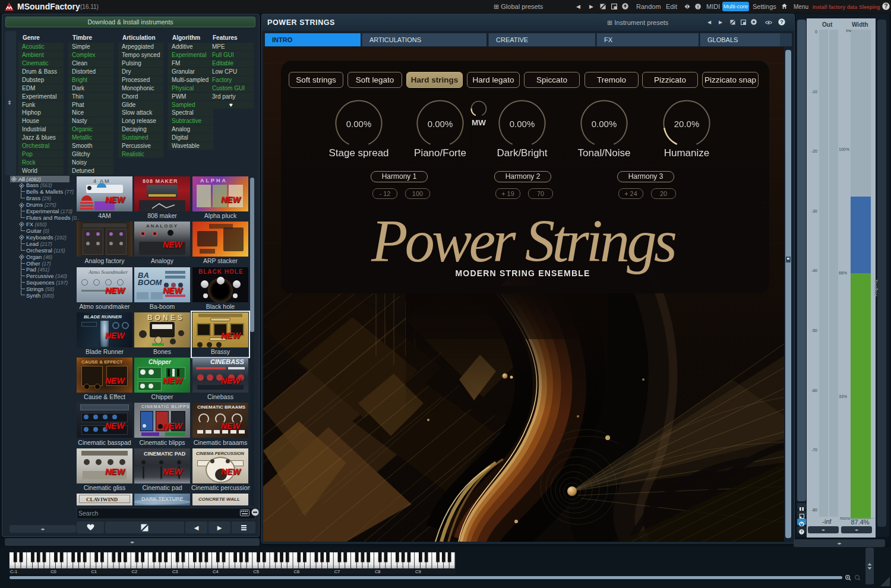 Image resolution: width=891 pixels, height=588 pixels. I want to click on svg-text: C8, so click(378, 571).